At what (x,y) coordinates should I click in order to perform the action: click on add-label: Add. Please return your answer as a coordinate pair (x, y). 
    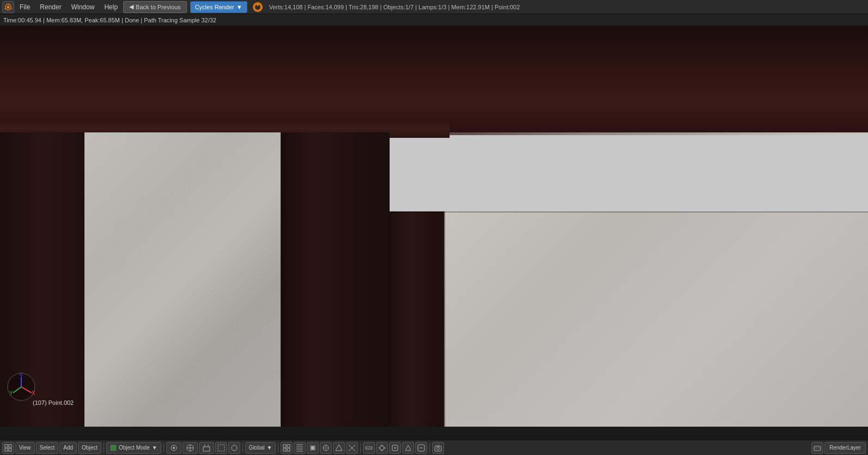
    Looking at the image, I should click on (68, 448).